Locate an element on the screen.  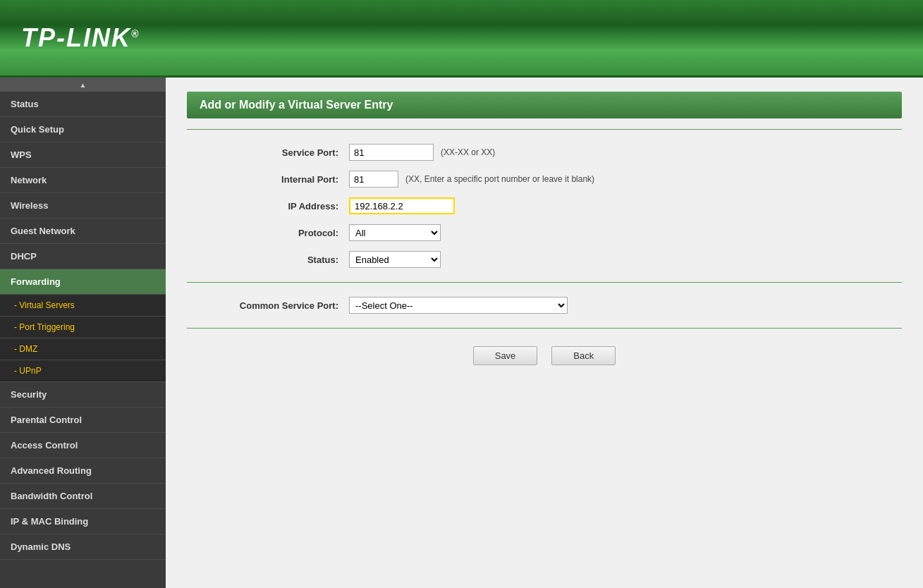
service-port-hint: (XX-XX or XX) is located at coordinates (468, 152).